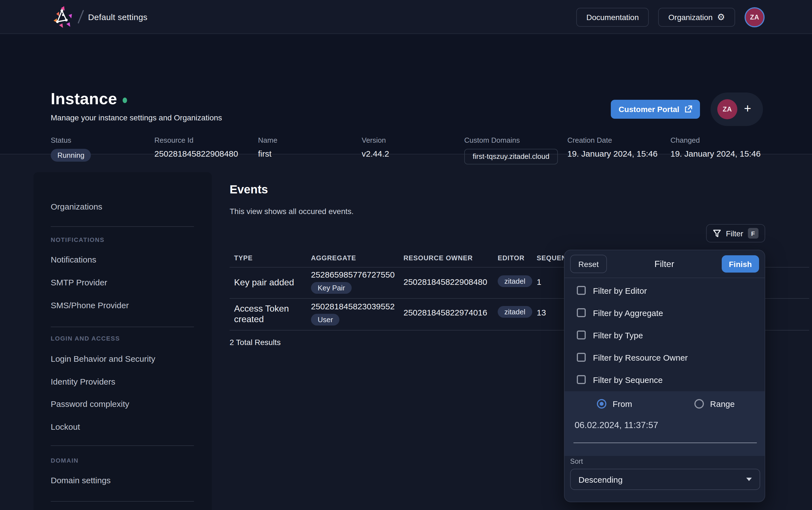 The width and height of the screenshot is (812, 510). Describe the element at coordinates (618, 335) in the screenshot. I see `checkbox-label: Filter by Type` at that location.